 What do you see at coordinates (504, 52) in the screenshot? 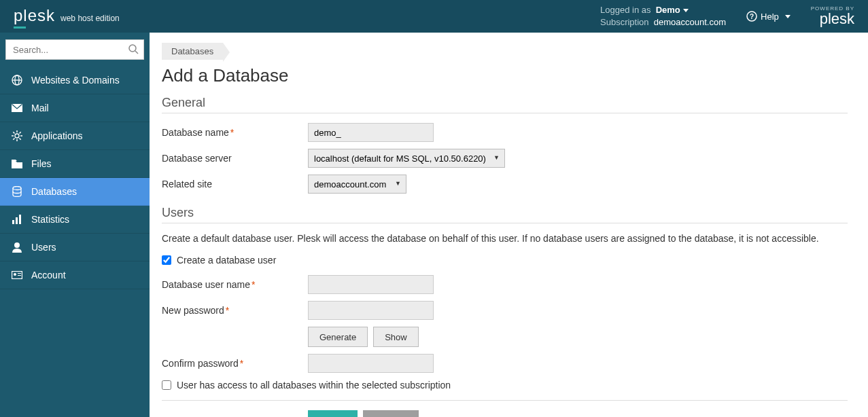
I see `breadcrumb: Databases` at bounding box center [504, 52].